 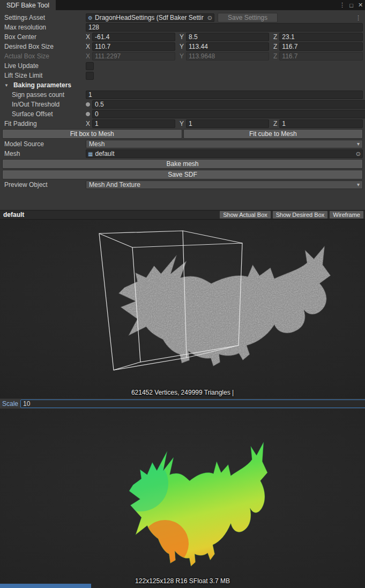 What do you see at coordinates (358, 18) in the screenshot?
I see `preset-menu-icon: ⋮` at bounding box center [358, 18].